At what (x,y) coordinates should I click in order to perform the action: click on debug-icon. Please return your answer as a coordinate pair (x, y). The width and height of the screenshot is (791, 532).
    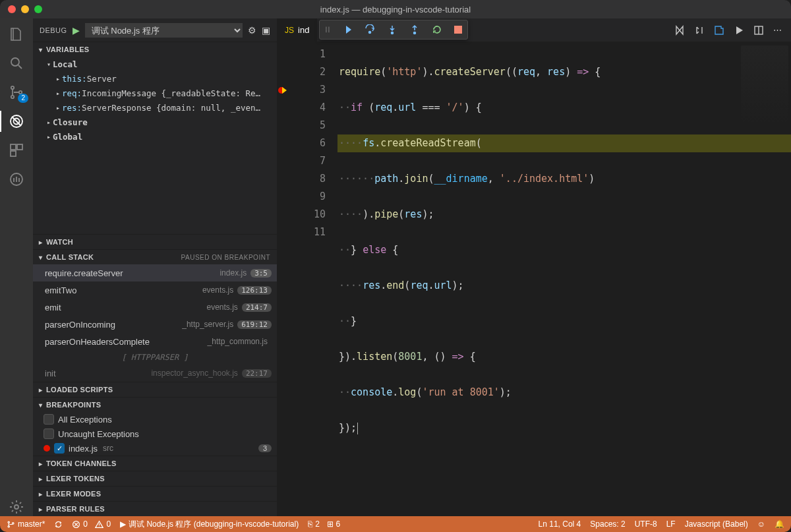
    Looking at the image, I should click on (16, 121).